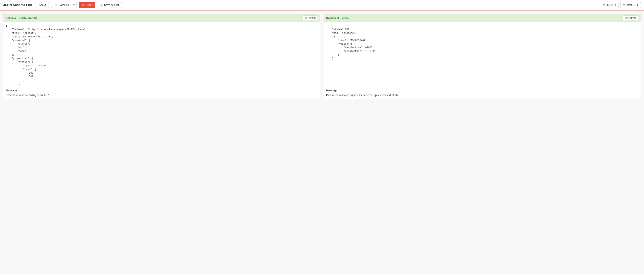  What do you see at coordinates (624, 5) in the screenshot?
I see `columns-icon: ▤` at bounding box center [624, 5].